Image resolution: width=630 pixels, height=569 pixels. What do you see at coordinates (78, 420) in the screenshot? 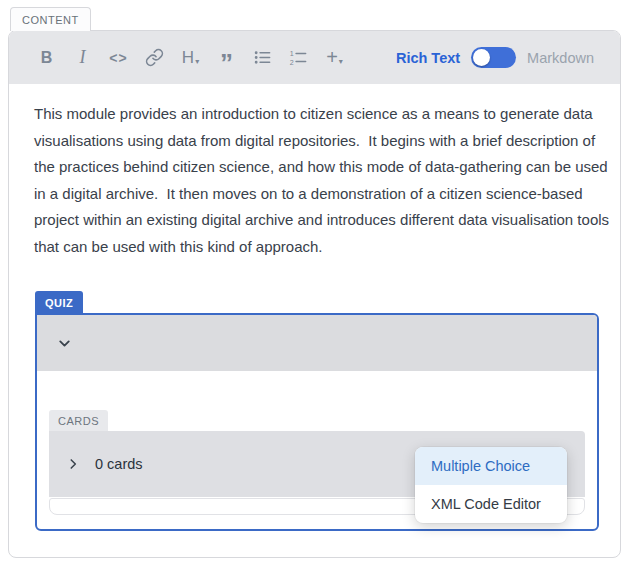
I see `cards-component-tab: CARDS` at bounding box center [78, 420].